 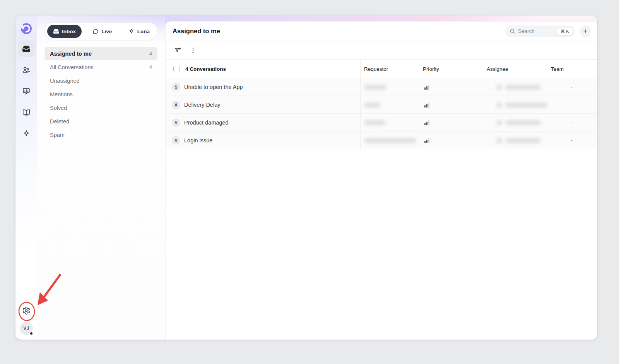 What do you see at coordinates (31, 333) in the screenshot?
I see `status-dot` at bounding box center [31, 333].